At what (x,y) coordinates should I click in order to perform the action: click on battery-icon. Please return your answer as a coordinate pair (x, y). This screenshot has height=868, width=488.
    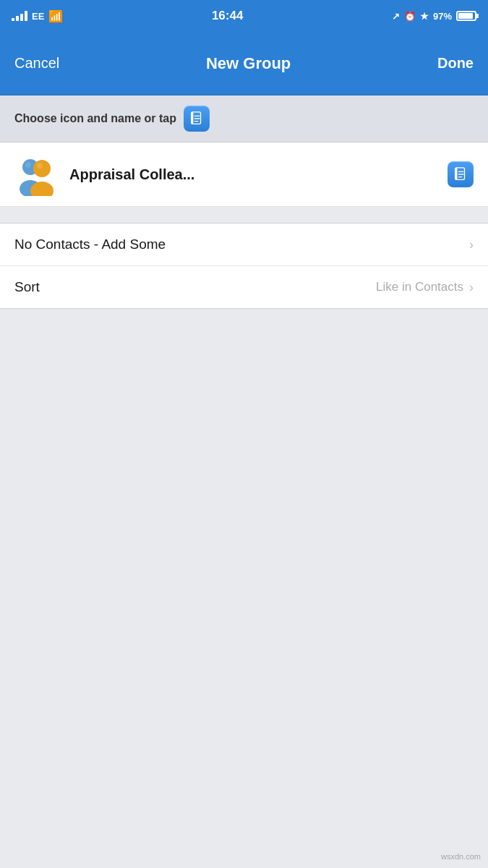
    Looking at the image, I should click on (466, 16).